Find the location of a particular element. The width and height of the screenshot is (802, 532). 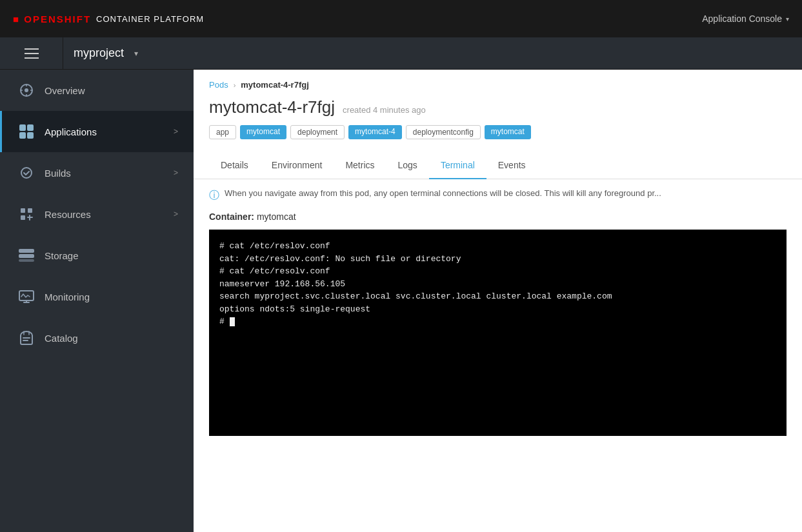

sidebar-item-overview: Overview is located at coordinates (97, 90).